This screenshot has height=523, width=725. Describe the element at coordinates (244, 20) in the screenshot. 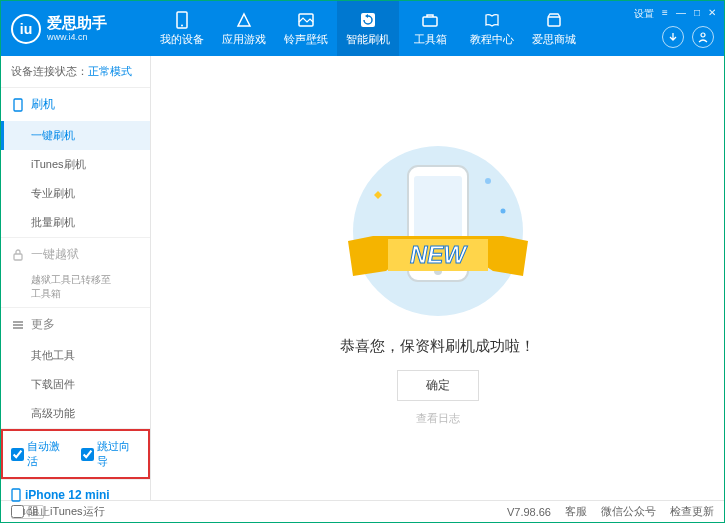

I see `apps-icon` at that location.